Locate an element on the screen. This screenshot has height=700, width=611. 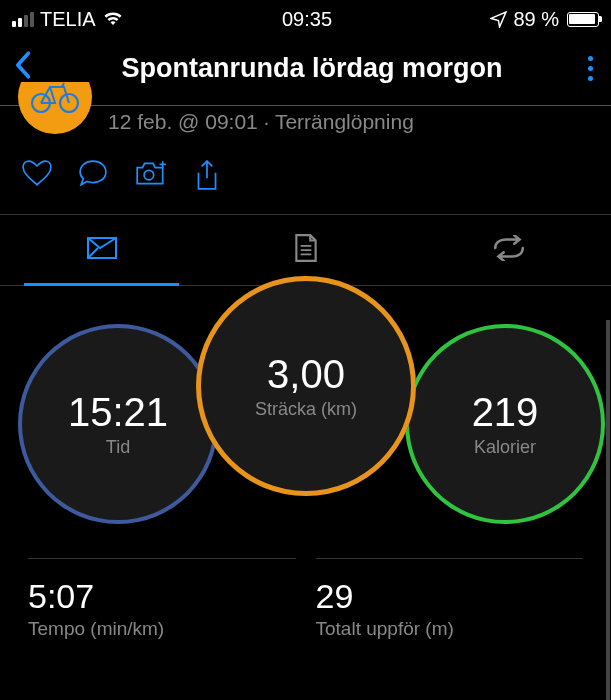
stat-row: 5:07 Tempo (min/km) 29 Totalt uppför (m) is located at coordinates (306, 588).